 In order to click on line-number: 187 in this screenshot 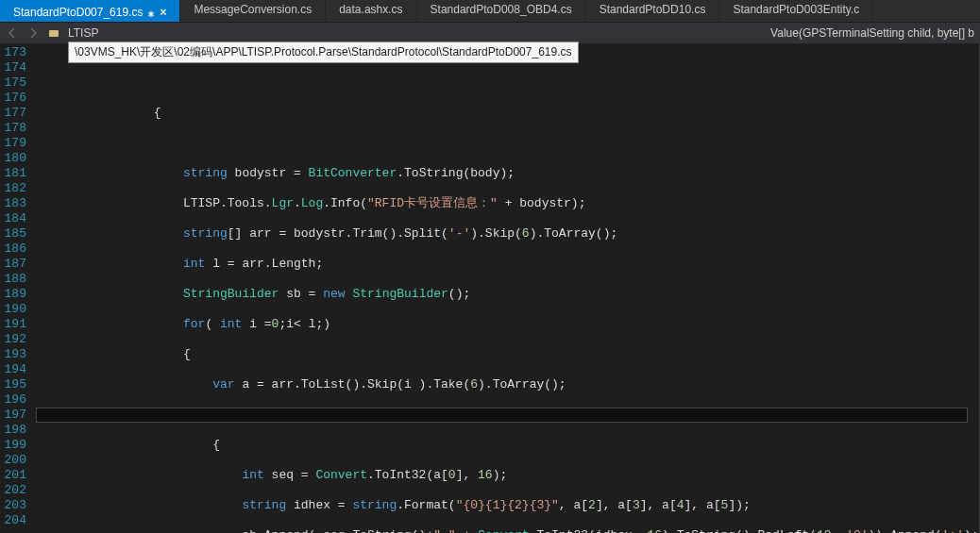, I will do `click(15, 264)`.